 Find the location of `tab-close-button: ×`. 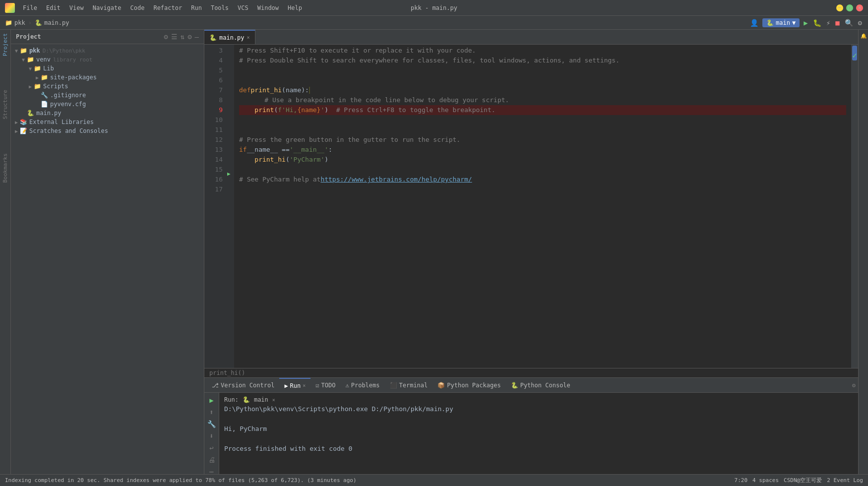

tab-close-button: × is located at coordinates (248, 38).